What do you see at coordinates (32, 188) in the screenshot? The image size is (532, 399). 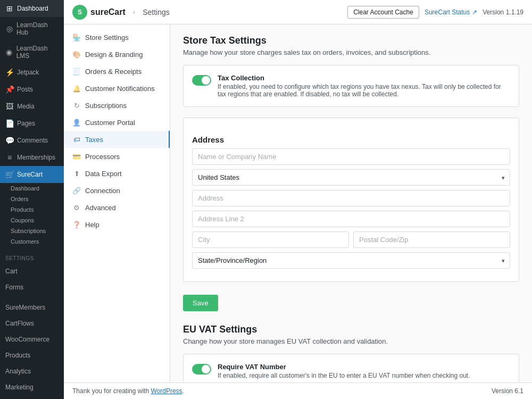 I see `surecart-sub-dashboard: Dashboard` at bounding box center [32, 188].